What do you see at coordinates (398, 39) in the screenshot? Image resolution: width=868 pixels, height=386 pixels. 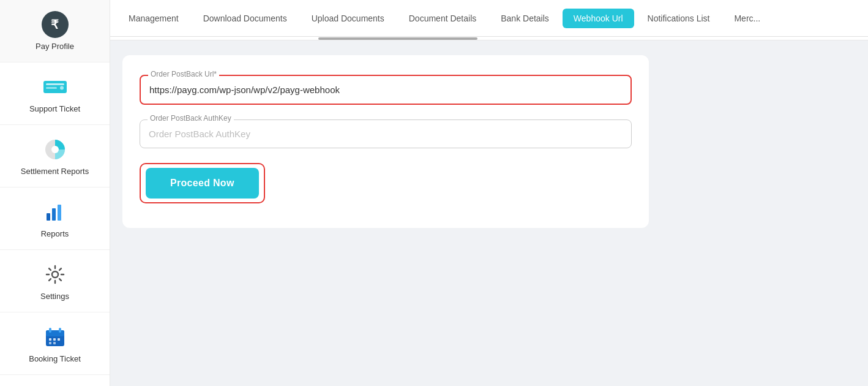 I see `scroll-thumb` at bounding box center [398, 39].